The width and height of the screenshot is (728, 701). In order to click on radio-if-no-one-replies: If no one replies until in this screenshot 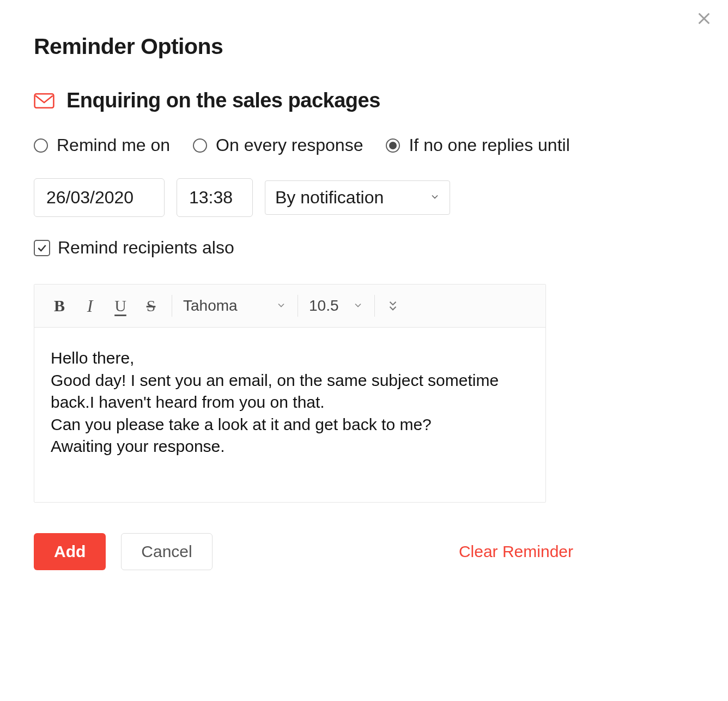, I will do `click(477, 145)`.